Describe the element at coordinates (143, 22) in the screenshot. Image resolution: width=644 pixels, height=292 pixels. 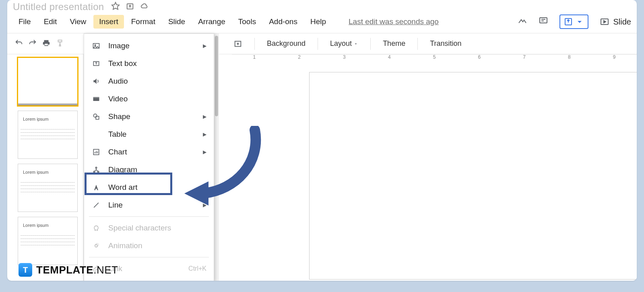
I see `menu-format: Format` at that location.